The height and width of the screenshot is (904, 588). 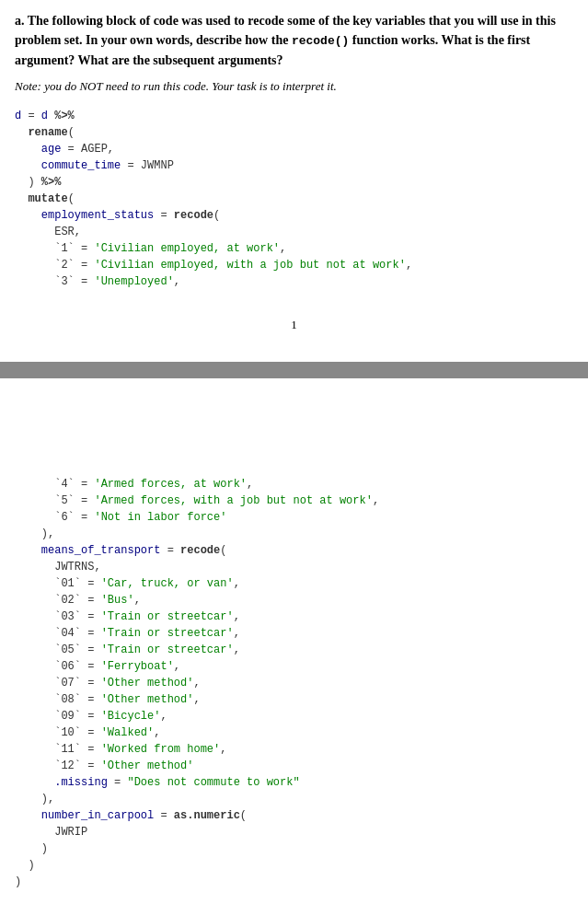 What do you see at coordinates (294, 370) in the screenshot?
I see `page-divider` at bounding box center [294, 370].